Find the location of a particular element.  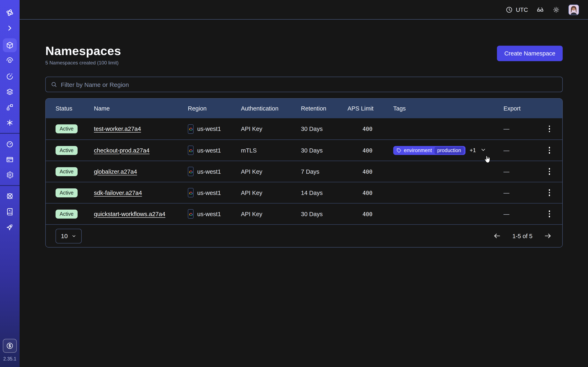

namespace-count-subtitle: 5 Namespaces created (100 limit) is located at coordinates (83, 63).